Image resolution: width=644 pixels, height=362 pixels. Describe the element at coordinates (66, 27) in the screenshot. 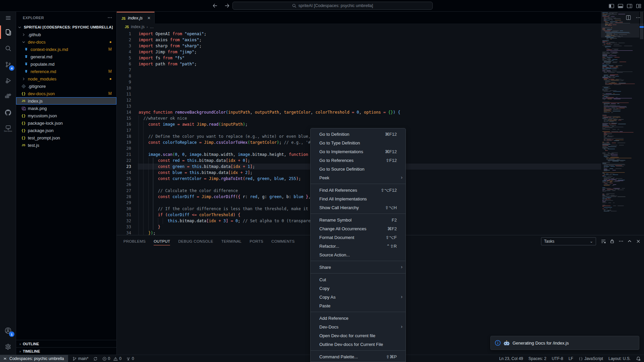

I see `tree-item-spriteai-codespaces-psychic-umbrella-: SPRITEAI [CODESPACES: PSYCHIC UMBRELLA]` at that location.